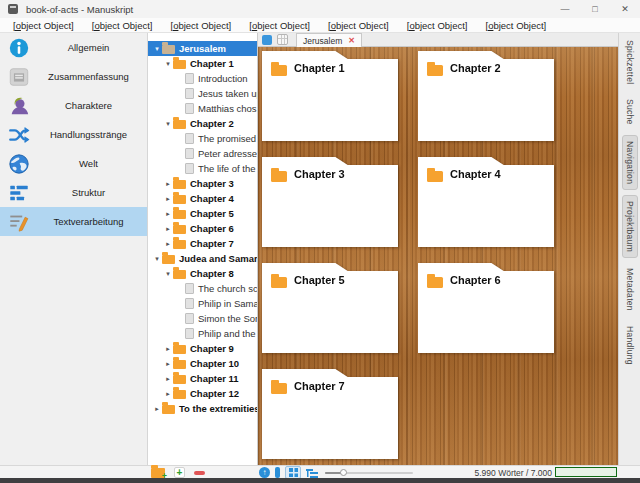 The width and height of the screenshot is (640, 483). I want to click on sidebar-item-allgemein: Allgemein, so click(74, 48).